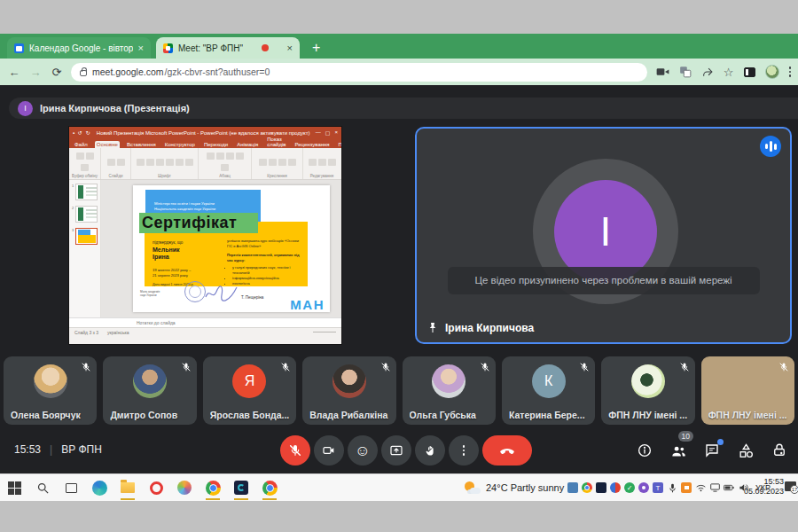 This screenshot has height=532, width=798. Describe the element at coordinates (587, 488) in the screenshot. I see `tray-chrome-icon` at that location.